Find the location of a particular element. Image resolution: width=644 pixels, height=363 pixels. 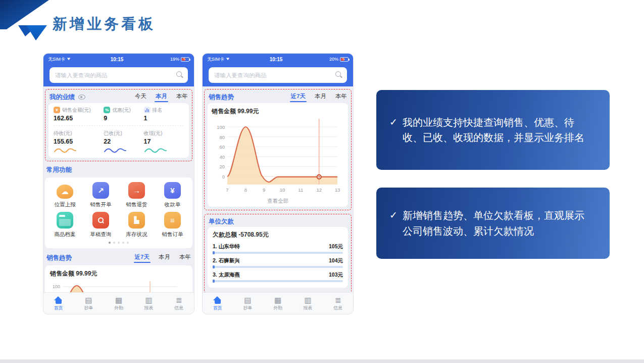

view-all-link: 查看全部 is located at coordinates (278, 201).